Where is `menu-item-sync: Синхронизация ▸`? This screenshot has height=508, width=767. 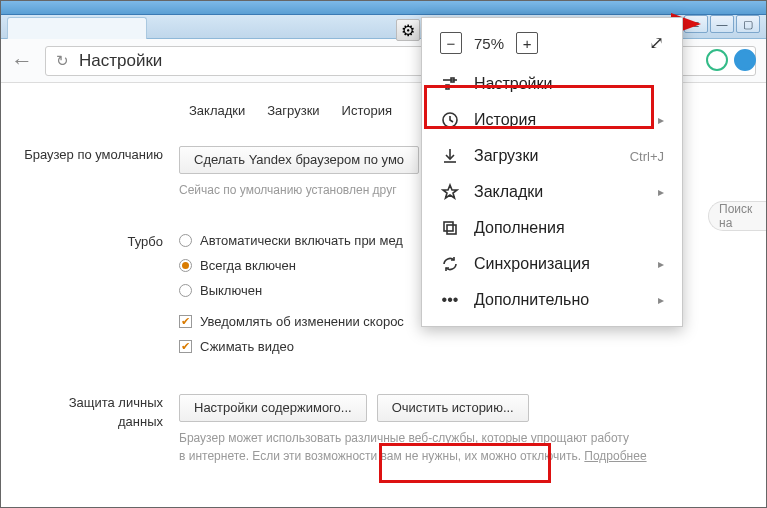 menu-item-sync: Синхронизация ▸ is located at coordinates (552, 264).